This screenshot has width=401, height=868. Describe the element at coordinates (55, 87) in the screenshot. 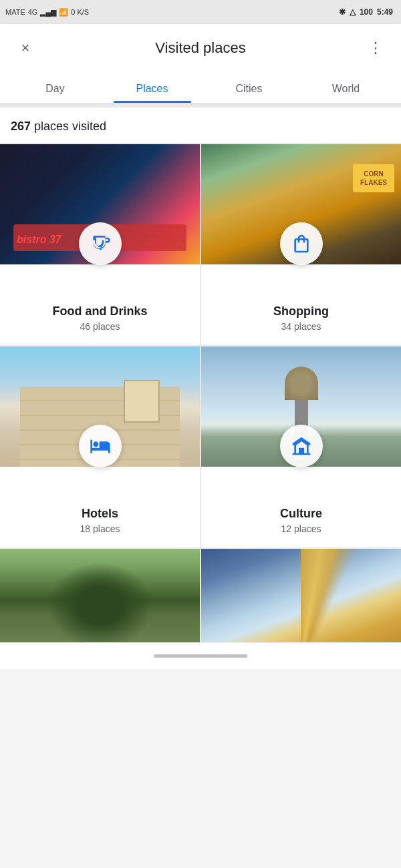

I see `tab-day: Day` at that location.